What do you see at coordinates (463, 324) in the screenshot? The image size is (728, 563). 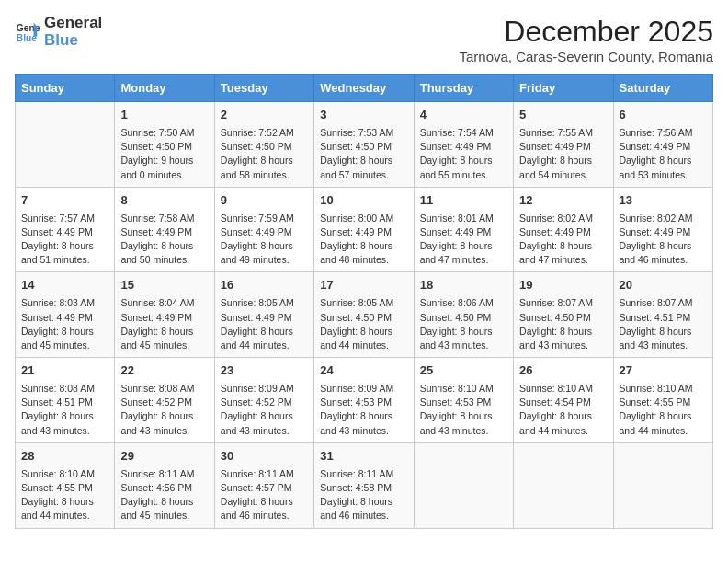 I see `cell-content: Sunrise: 8:06 AMSunset: 4:50 PMDaylight:…` at bounding box center [463, 324].